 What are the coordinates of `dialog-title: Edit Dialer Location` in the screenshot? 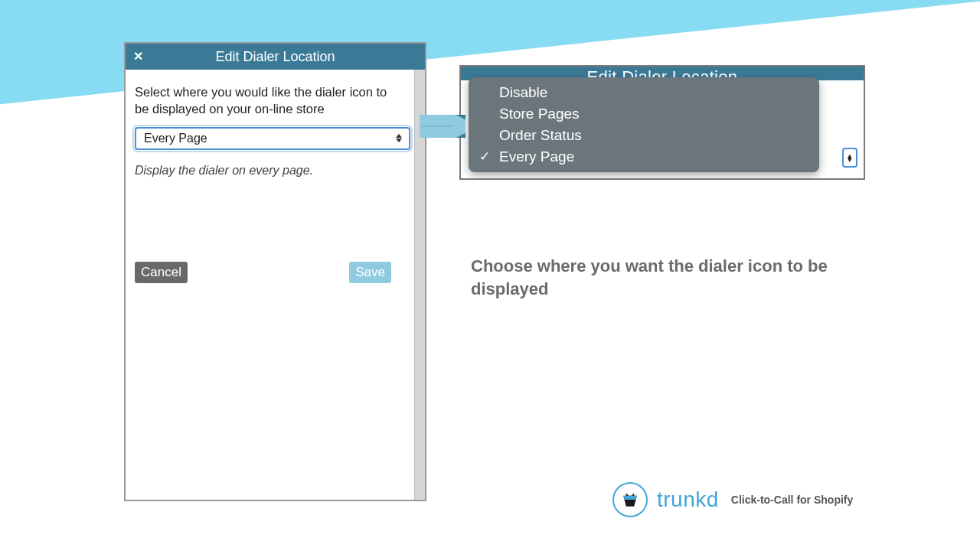 It's located at (275, 57).